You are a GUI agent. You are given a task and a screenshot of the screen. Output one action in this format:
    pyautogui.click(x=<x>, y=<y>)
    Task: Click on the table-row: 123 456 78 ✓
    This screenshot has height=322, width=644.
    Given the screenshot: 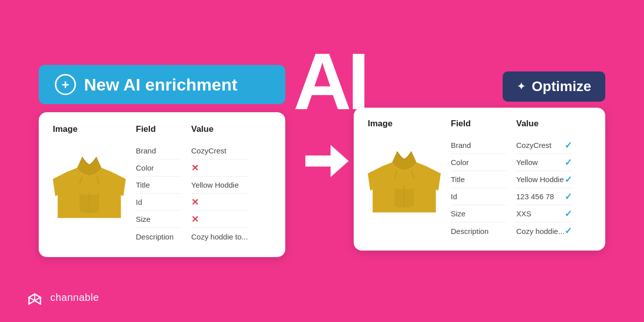 What is the action you would take?
    pyautogui.click(x=544, y=197)
    